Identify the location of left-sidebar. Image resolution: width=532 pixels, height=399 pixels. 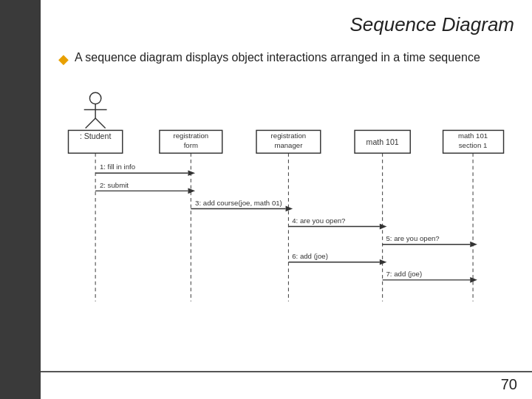
(21, 200).